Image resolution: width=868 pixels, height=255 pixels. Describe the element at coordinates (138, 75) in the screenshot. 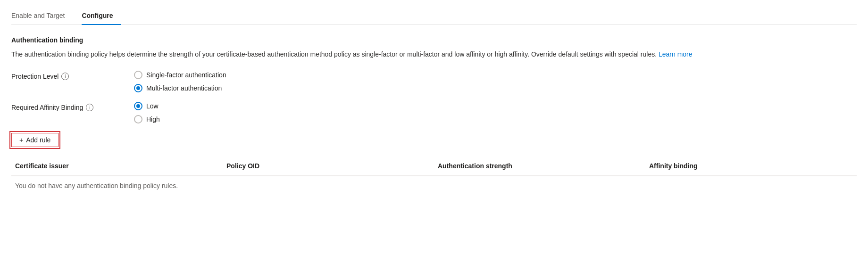

I see `single-factor-radio` at that location.